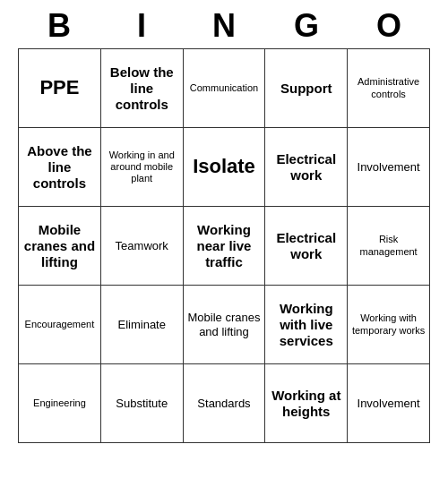 Image resolution: width=448 pixels, height=487 pixels. What do you see at coordinates (224, 24) in the screenshot?
I see `bingo-title: B I N G O` at bounding box center [224, 24].